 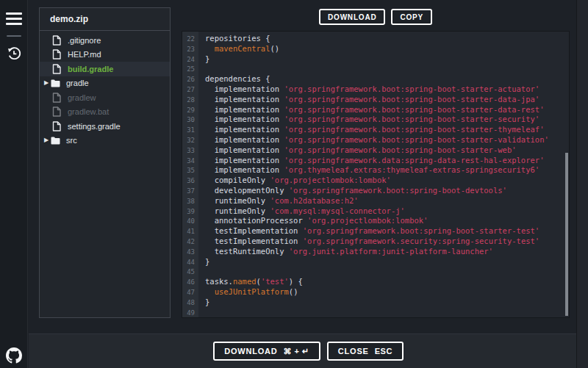 I want to click on line-number: 28, so click(x=190, y=100).